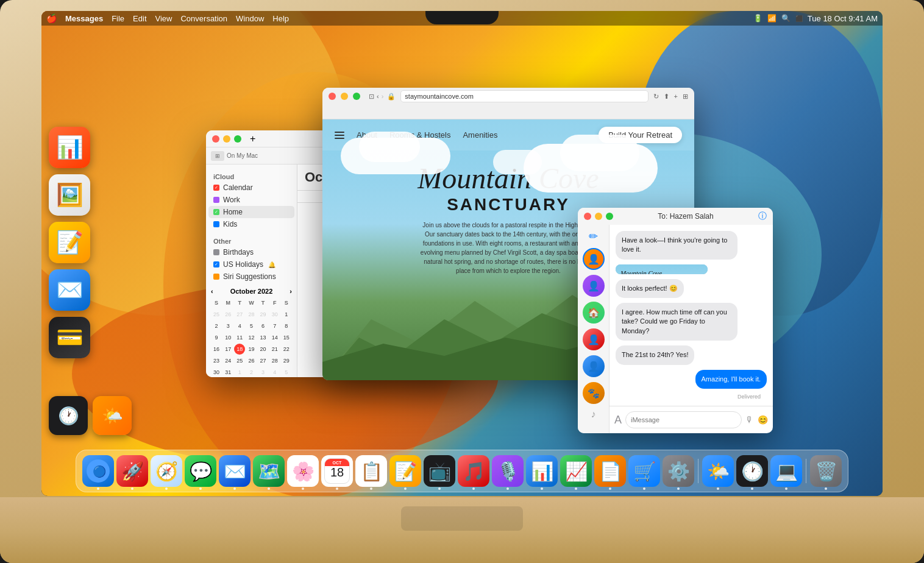 This screenshot has height=563, width=924. What do you see at coordinates (337, 471) in the screenshot?
I see `dock-calendar-icon: OCT 18` at bounding box center [337, 471].